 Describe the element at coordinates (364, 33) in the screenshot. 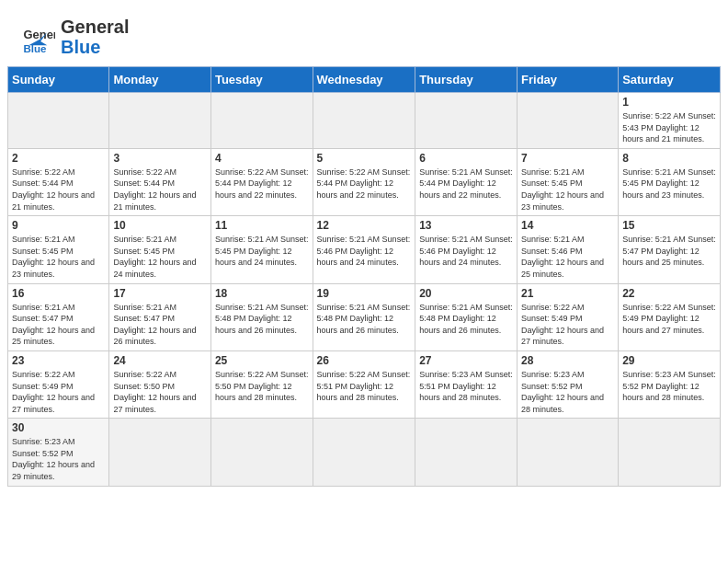

I see `page-header: General Blue GeneralBlue` at that location.